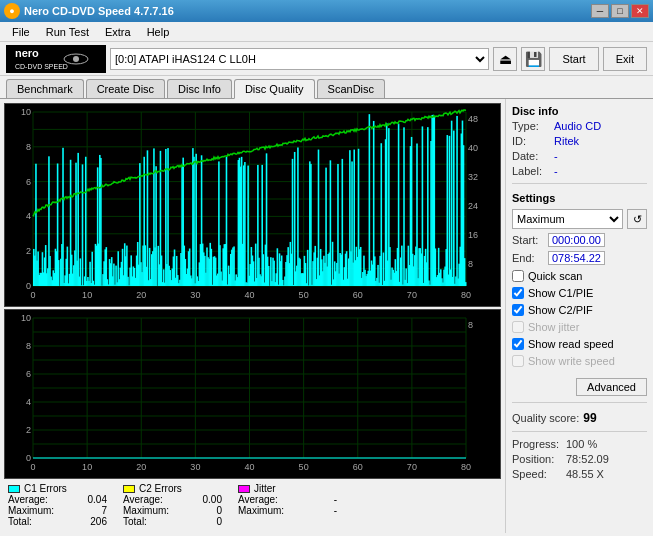 This screenshot has height=536, width=653. I want to click on eject-button: ⏏, so click(505, 59).